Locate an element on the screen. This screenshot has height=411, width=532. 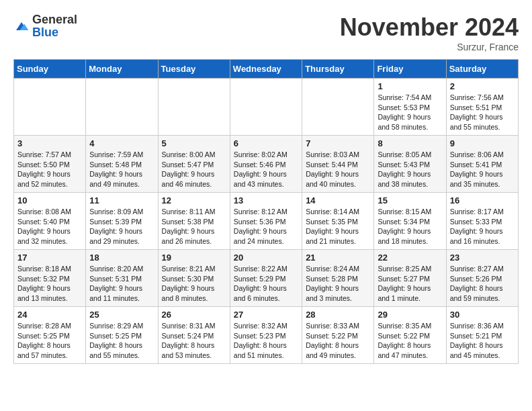
logo: General Blue is located at coordinates (46, 26).